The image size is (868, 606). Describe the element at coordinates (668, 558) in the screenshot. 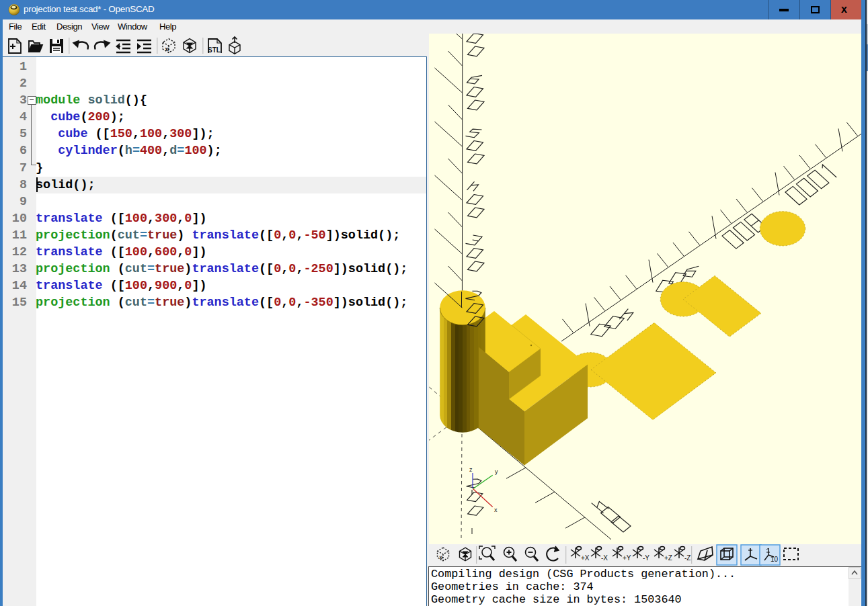

I see `svg-text: +Z` at that location.